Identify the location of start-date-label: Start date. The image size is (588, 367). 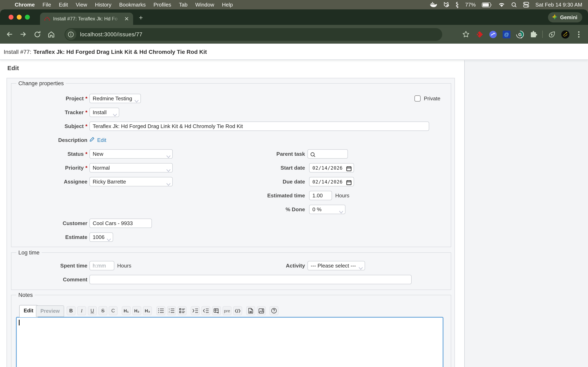
(264, 168).